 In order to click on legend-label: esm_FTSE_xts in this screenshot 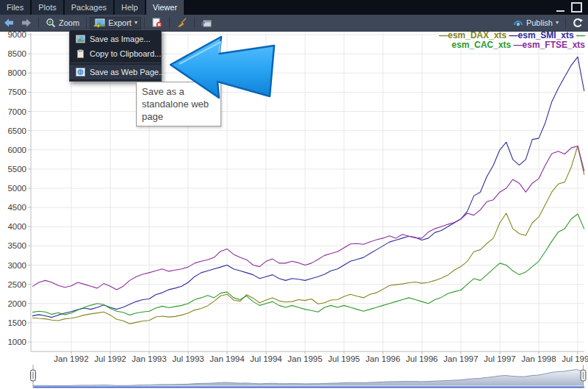, I will do `click(554, 45)`.